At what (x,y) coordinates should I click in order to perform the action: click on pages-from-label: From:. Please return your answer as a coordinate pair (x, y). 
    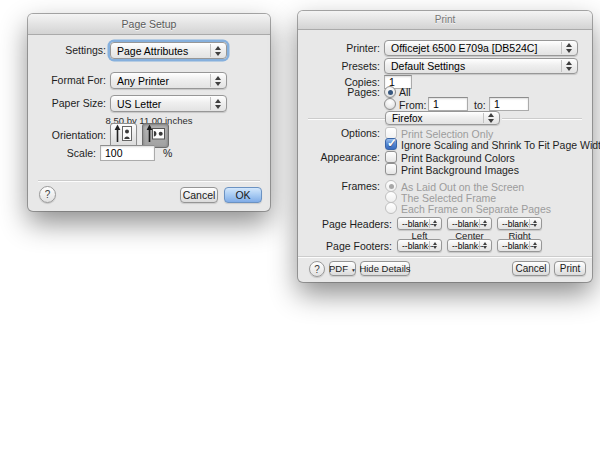
    Looking at the image, I should click on (412, 105).